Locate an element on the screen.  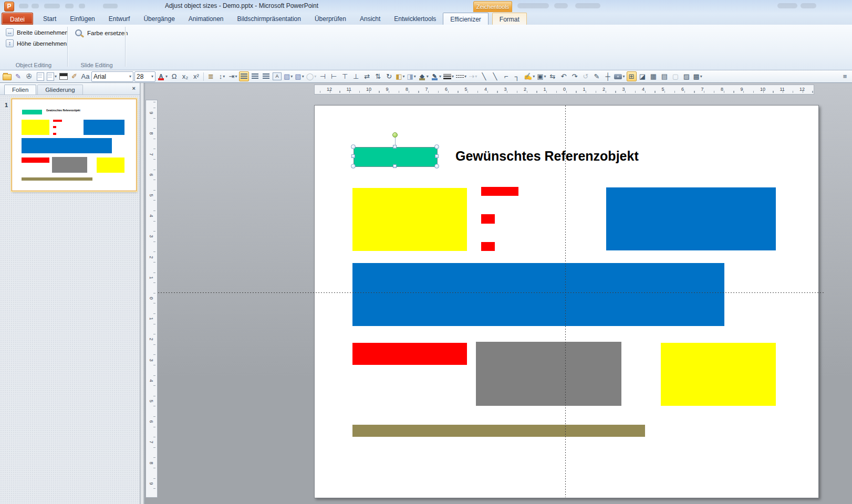
red-square-mid is located at coordinates (488, 219).